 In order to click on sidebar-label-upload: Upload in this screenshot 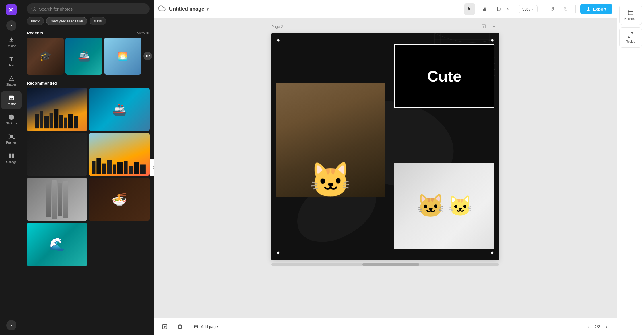, I will do `click(11, 46)`.